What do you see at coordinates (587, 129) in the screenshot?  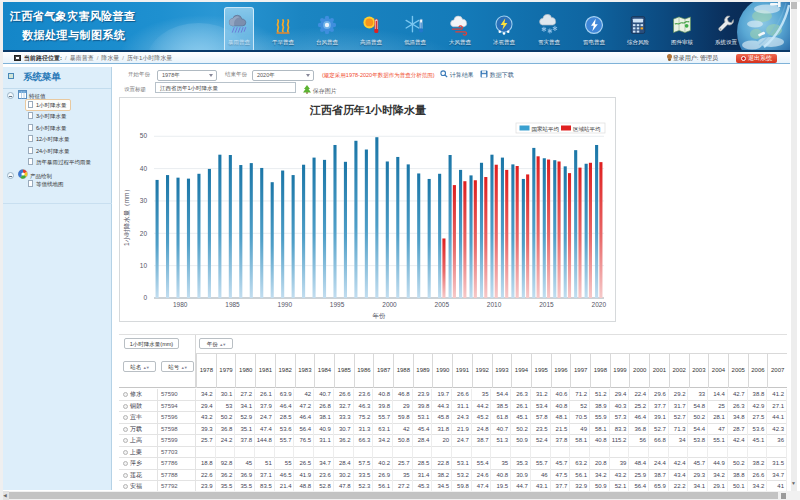 I see `svg-text: 区域站平均` at bounding box center [587, 129].